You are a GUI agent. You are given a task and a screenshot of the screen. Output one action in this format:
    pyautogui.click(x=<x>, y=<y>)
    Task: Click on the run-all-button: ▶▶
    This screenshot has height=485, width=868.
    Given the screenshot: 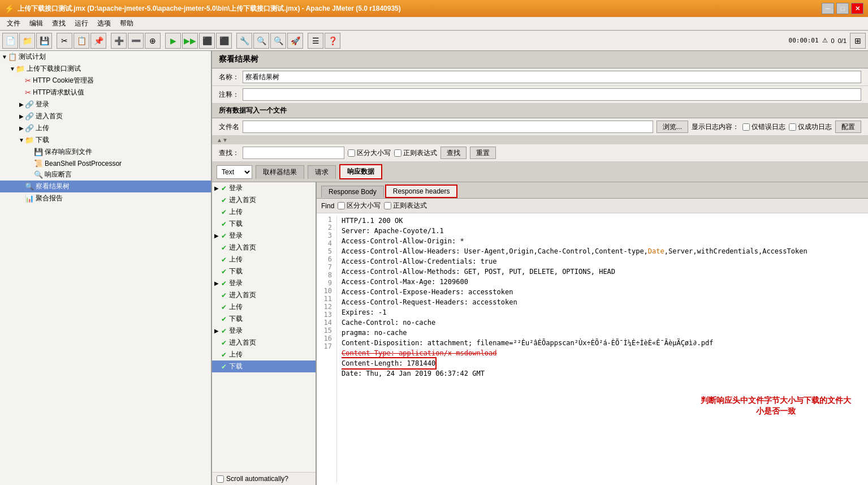 What is the action you would take?
    pyautogui.click(x=190, y=41)
    